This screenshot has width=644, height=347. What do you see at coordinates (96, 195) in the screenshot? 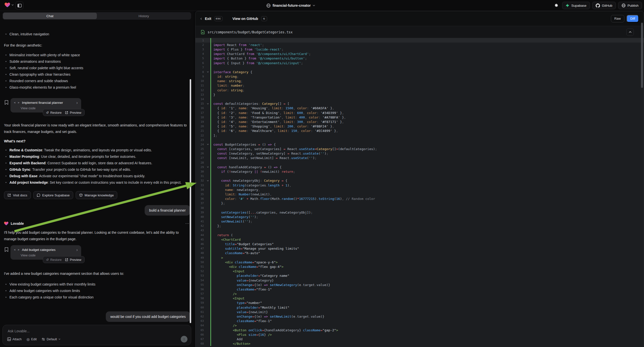
I see `action-manage-knowledge: Manage knowledge` at bounding box center [96, 195].